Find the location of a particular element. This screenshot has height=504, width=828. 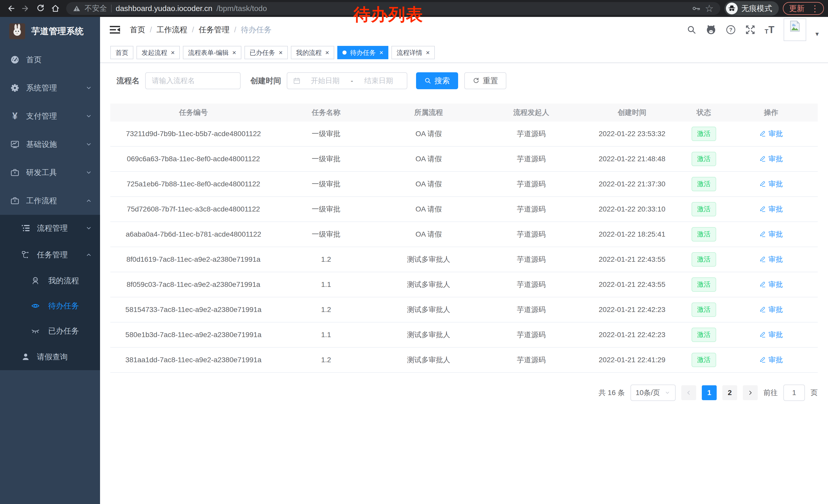

sidebar-item-label: 待办任务 is located at coordinates (71, 306).